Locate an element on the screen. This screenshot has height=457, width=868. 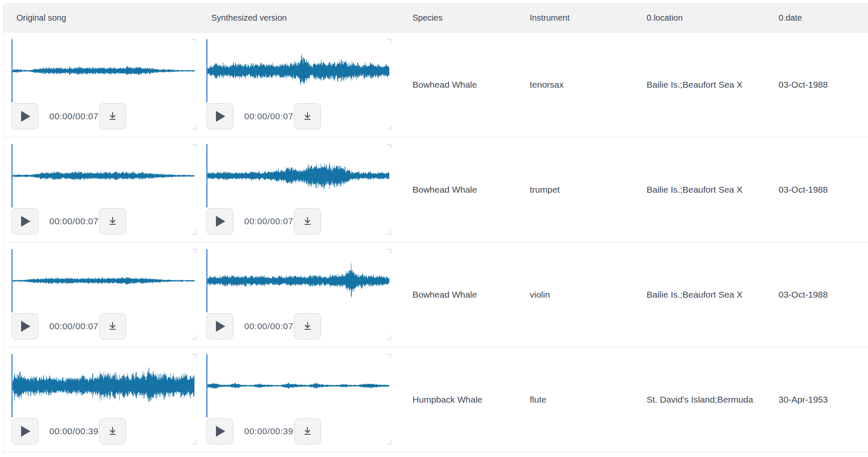
cell-instrument: tenorsax is located at coordinates (575, 85).